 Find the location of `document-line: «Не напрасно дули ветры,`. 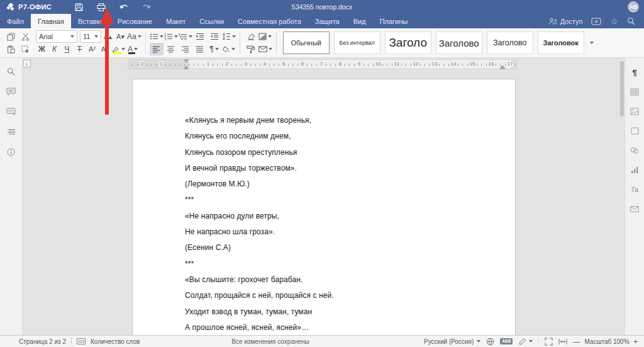

document-line: «Не напрасно дули ветры, is located at coordinates (259, 217).